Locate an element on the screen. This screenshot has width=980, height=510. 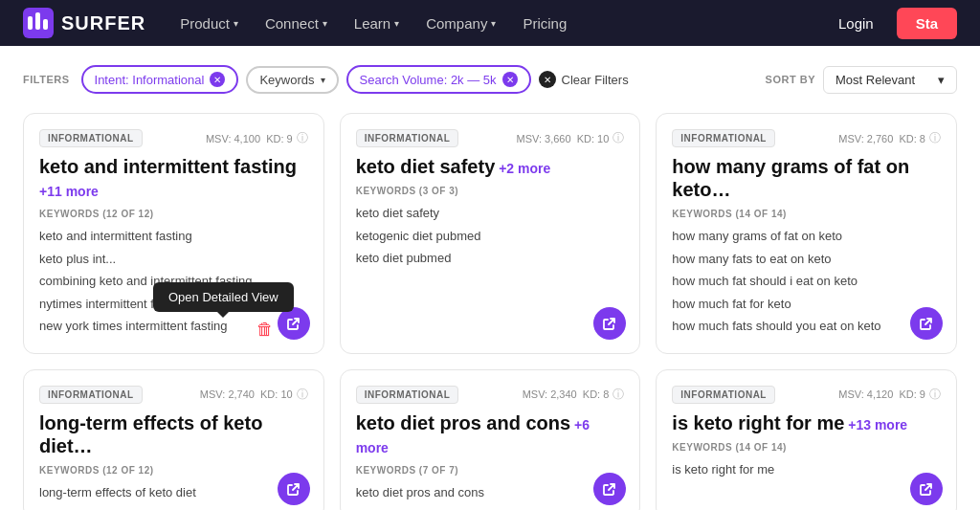
card-item: INFORMATIONAL MSV: 2,340 KD: 8 ⓘ keto di… is located at coordinates (490, 440).